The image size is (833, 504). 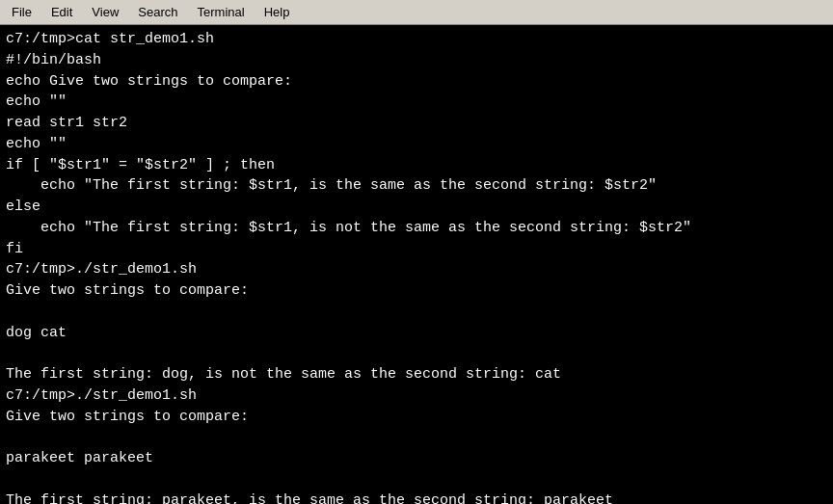 What do you see at coordinates (62, 12) in the screenshot?
I see `menu-edit: Edit` at bounding box center [62, 12].